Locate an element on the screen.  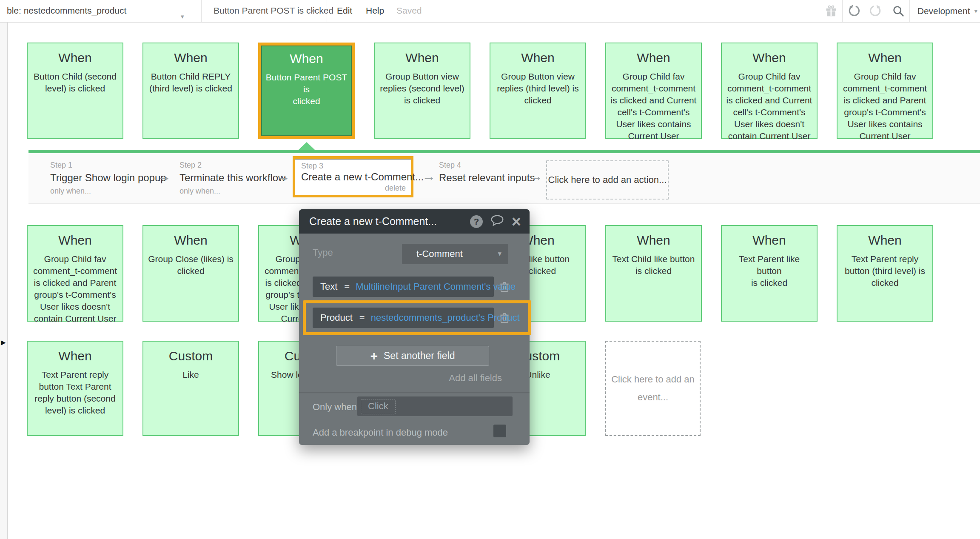
gift-icon is located at coordinates (831, 11).